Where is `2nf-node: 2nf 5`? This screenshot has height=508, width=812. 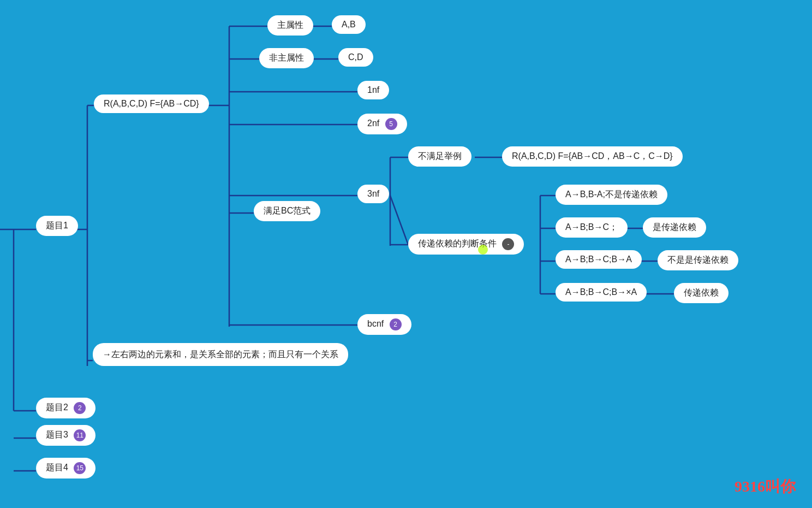 2nf-node: 2nf 5 is located at coordinates (382, 124).